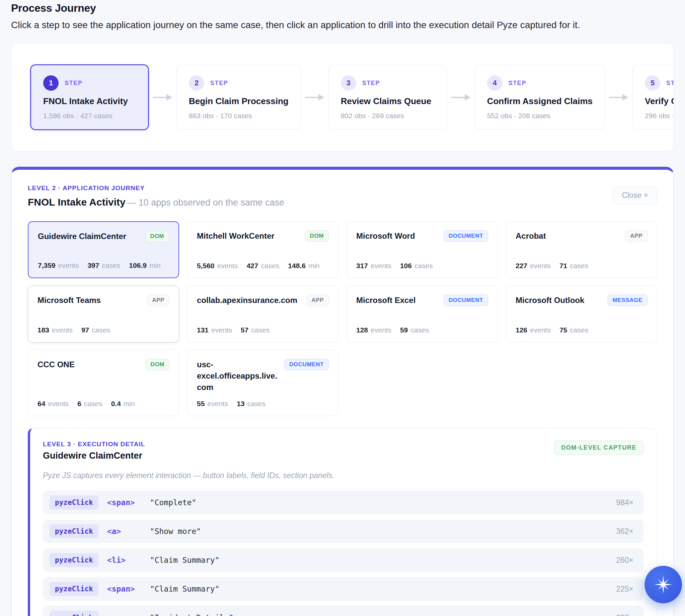  I want to click on app-card-collab-apexinsurance: collab.apexinsurance.com APP 131events 5…, so click(263, 314).